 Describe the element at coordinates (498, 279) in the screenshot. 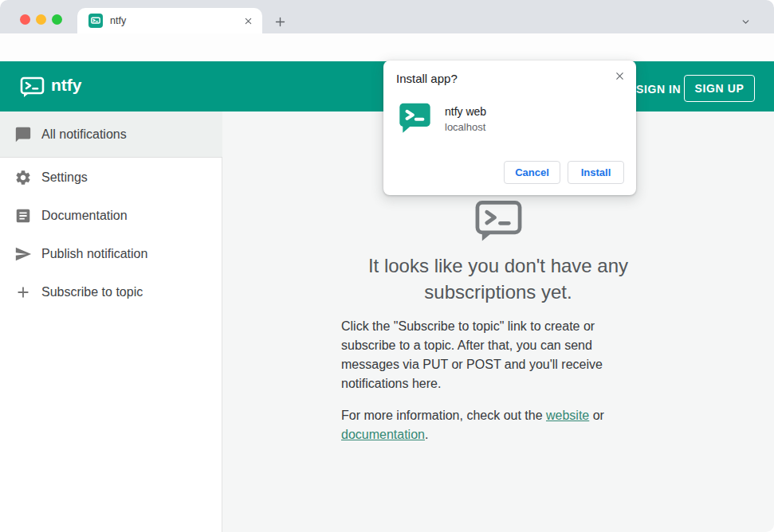

I see `empty-state-heading: It looks like you don't have any subscri…` at that location.